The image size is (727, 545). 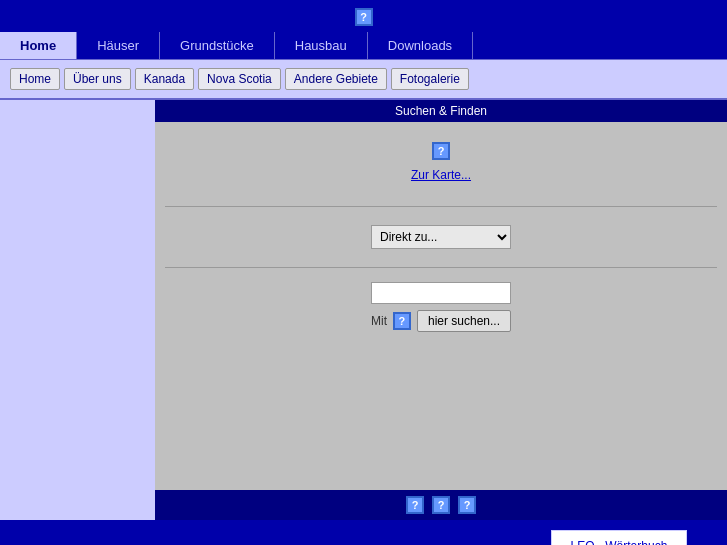 I want to click on map-icon-area: ?, so click(x=441, y=151).